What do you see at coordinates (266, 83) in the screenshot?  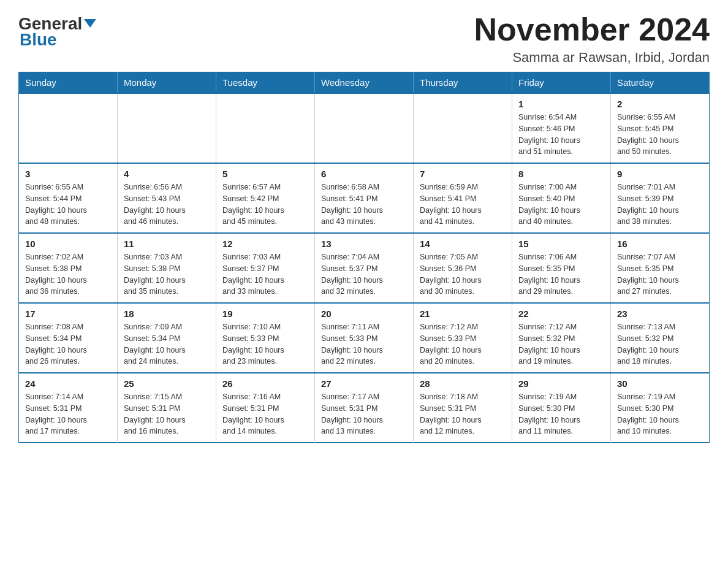 I see `day-header-tuesday: Tuesday` at bounding box center [266, 83].